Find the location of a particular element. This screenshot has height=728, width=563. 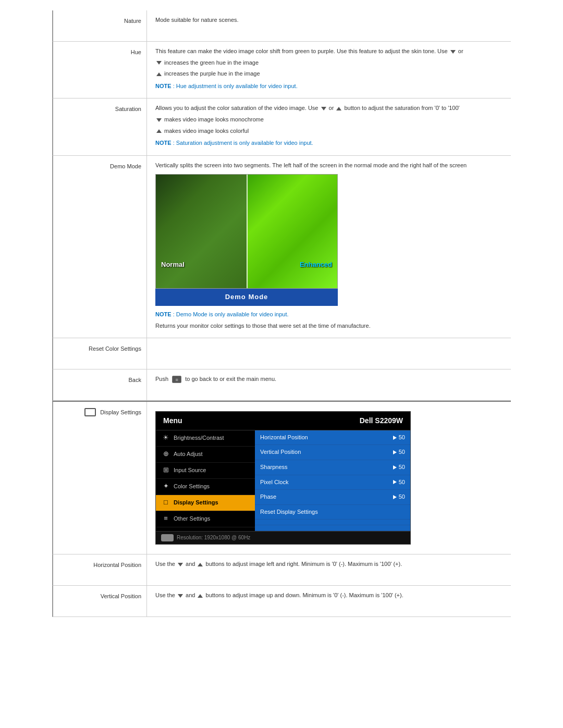

osd-item-input-source: ⊞ Input Source is located at coordinates (205, 471).